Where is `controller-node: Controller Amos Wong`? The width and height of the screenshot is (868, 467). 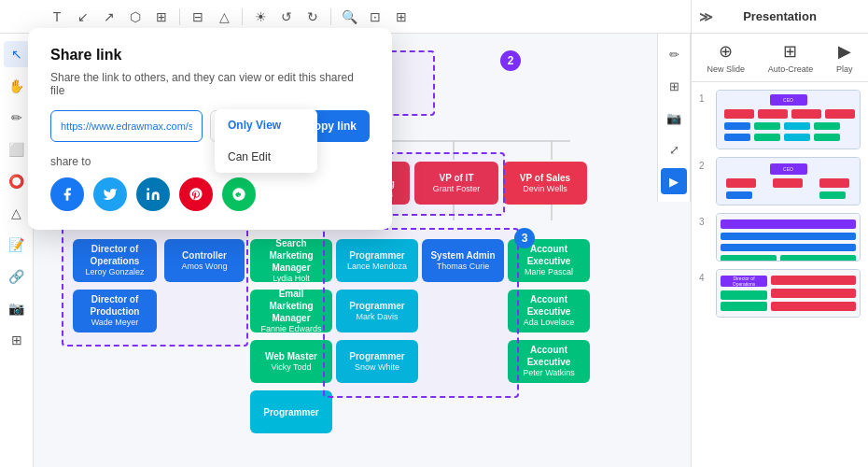 controller-node: Controller Amos Wong is located at coordinates (204, 261).